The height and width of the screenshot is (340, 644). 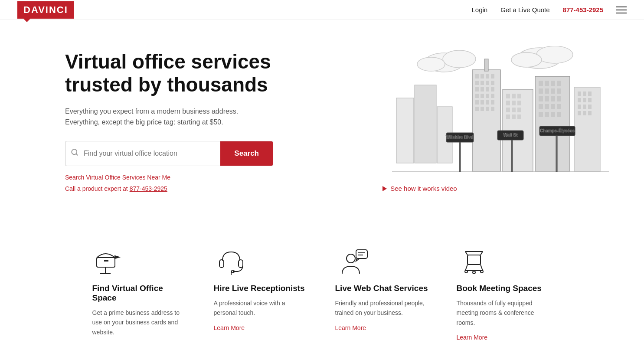 I want to click on search-bar: Search, so click(x=169, y=154).